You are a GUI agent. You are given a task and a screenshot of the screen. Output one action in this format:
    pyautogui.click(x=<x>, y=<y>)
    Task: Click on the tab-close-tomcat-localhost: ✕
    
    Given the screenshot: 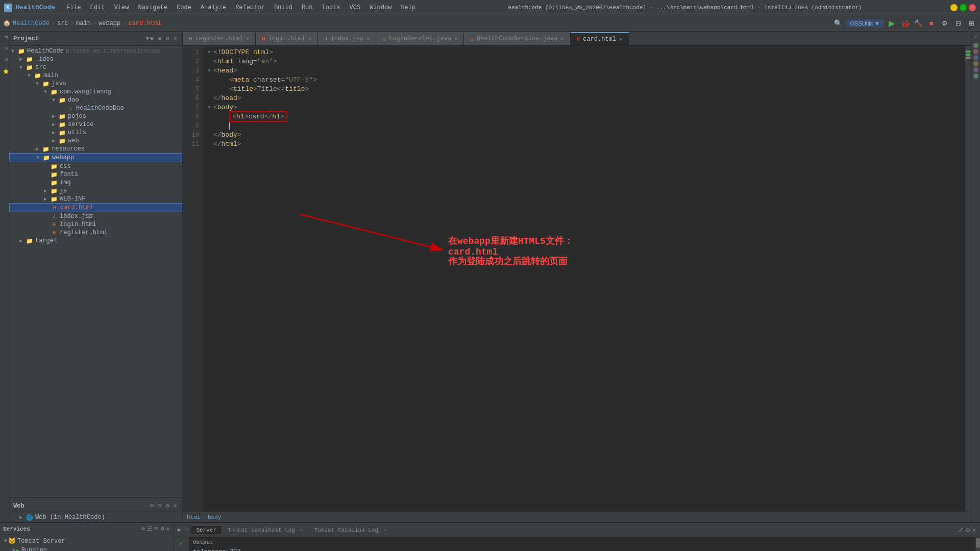 What is the action you would take?
    pyautogui.click(x=302, y=531)
    